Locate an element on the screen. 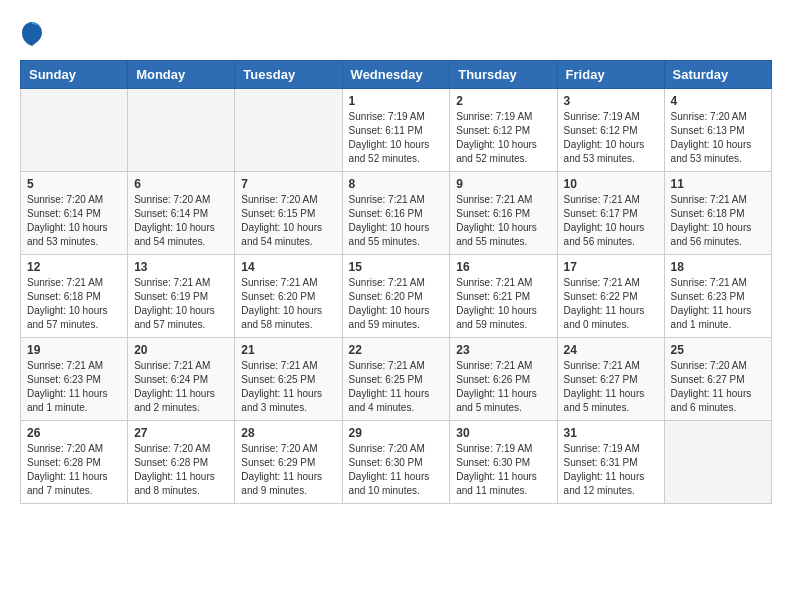 This screenshot has height=612, width=792. day-number: 4 is located at coordinates (718, 101).